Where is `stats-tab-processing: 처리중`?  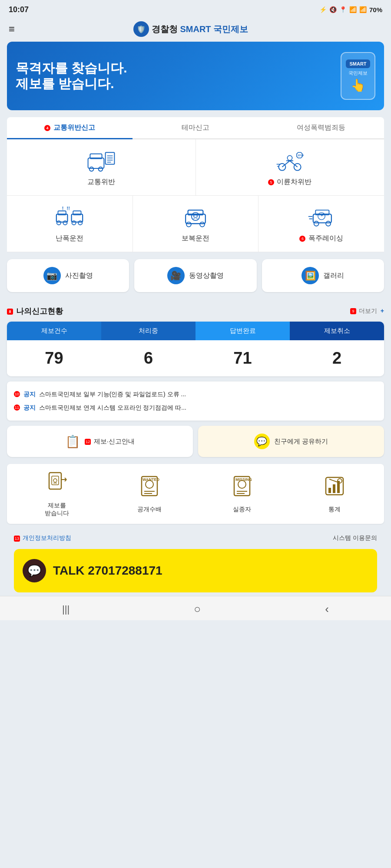 stats-tab-processing: 처리중 is located at coordinates (149, 331).